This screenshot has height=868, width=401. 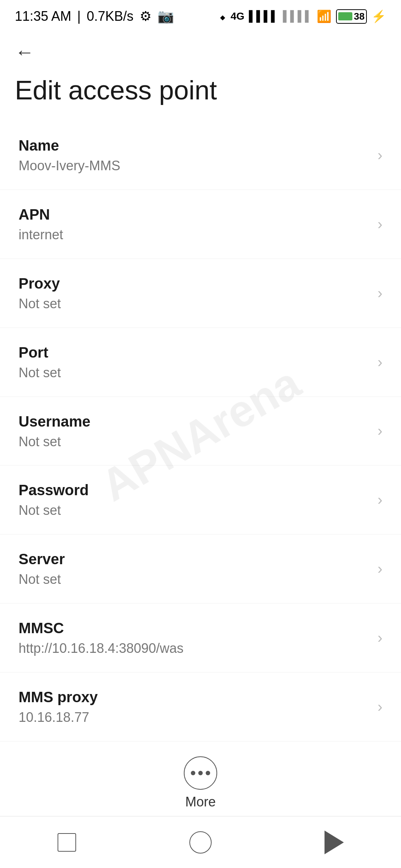 What do you see at coordinates (195, 352) in the screenshot?
I see `settings-item-label: Port` at bounding box center [195, 352].